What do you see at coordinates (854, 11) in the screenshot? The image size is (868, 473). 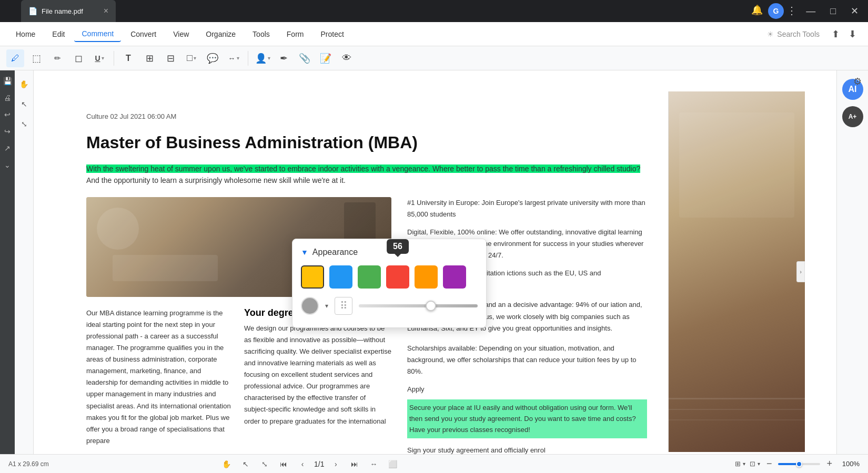 I see `close-button: ✕` at bounding box center [854, 11].